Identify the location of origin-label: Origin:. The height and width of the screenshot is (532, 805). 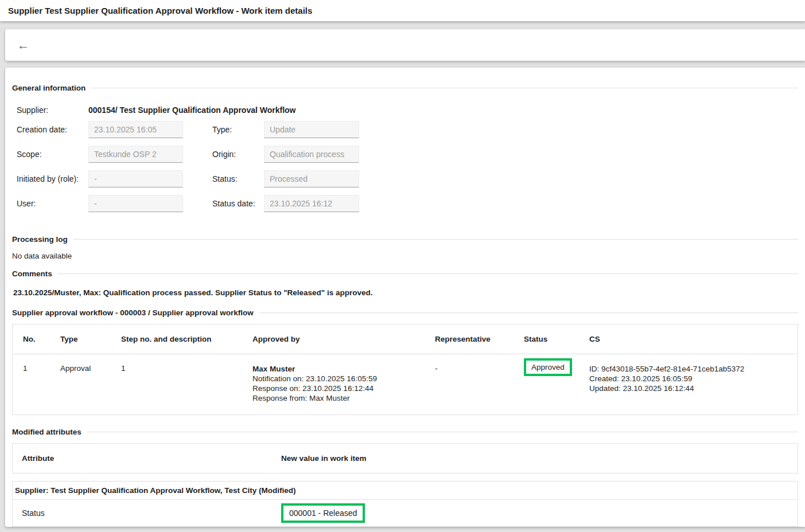
(238, 154).